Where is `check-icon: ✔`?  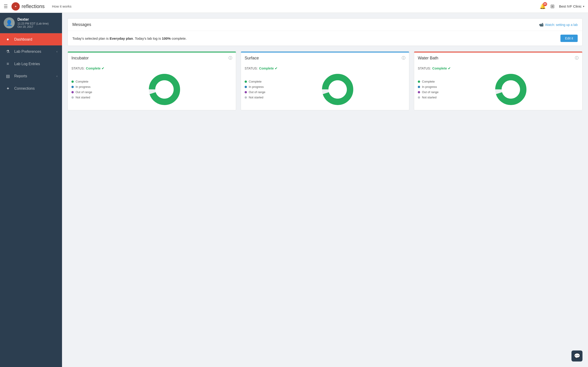 check-icon: ✔ is located at coordinates (276, 68).